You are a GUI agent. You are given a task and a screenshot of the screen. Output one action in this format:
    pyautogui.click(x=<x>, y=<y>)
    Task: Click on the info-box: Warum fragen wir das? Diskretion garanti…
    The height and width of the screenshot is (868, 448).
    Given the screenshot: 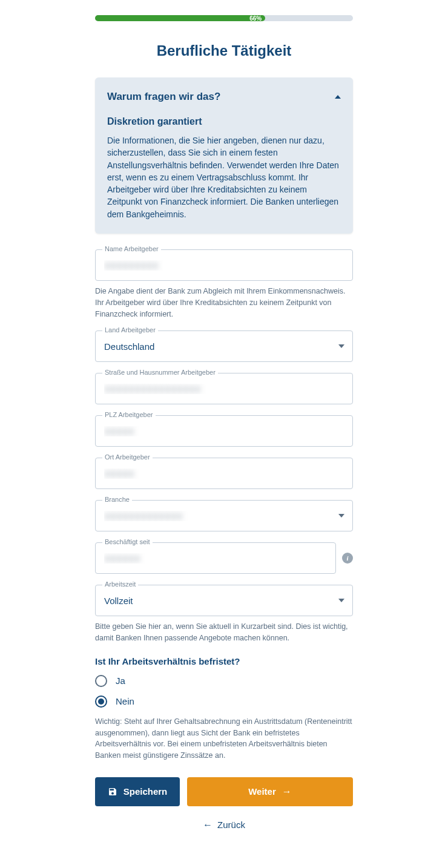 What is the action you would take?
    pyautogui.click(x=224, y=156)
    